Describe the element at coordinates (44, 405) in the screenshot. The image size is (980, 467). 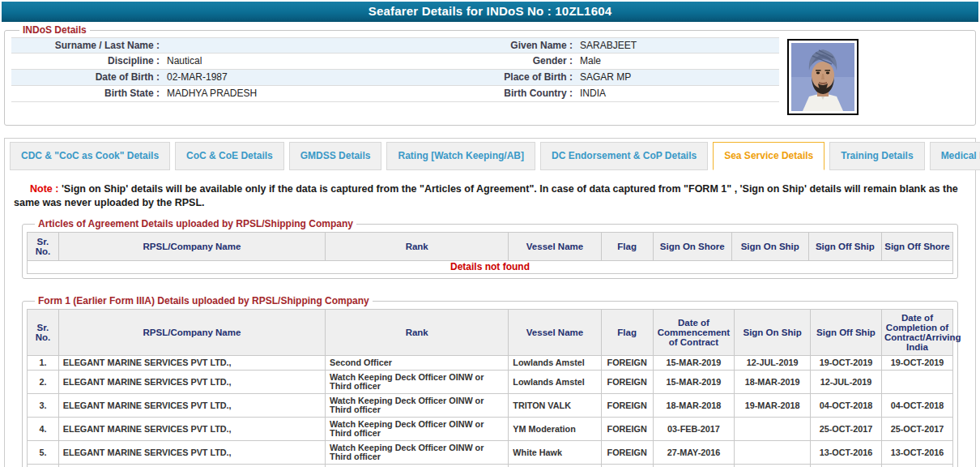
I see `cell-sr-no: 3.` at that location.